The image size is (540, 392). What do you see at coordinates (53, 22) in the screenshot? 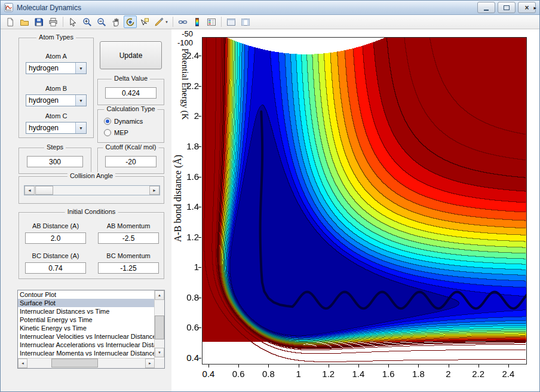
I see `print-figure-button` at bounding box center [53, 22].